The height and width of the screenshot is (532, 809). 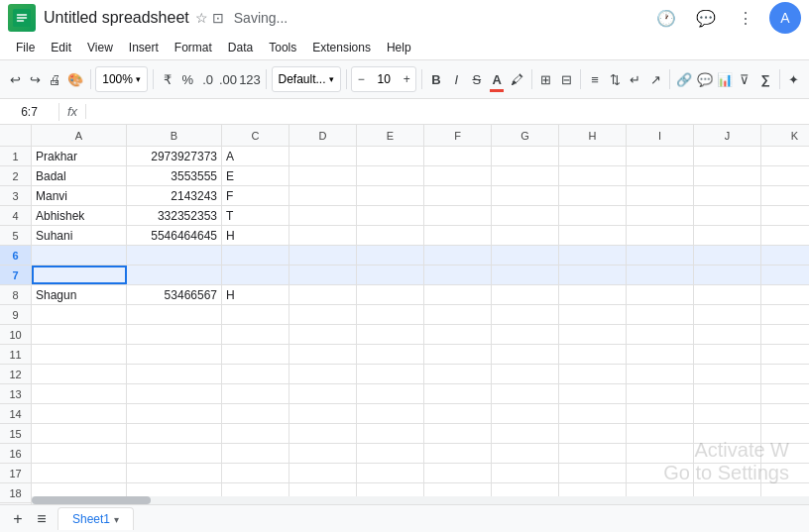 I want to click on col-header-j: J, so click(x=728, y=136).